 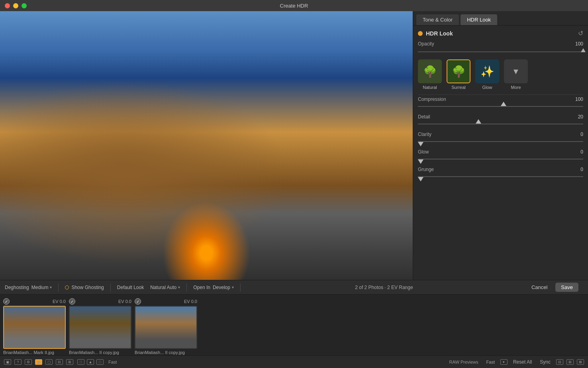 I want to click on ghosting-circle, so click(x=67, y=287).